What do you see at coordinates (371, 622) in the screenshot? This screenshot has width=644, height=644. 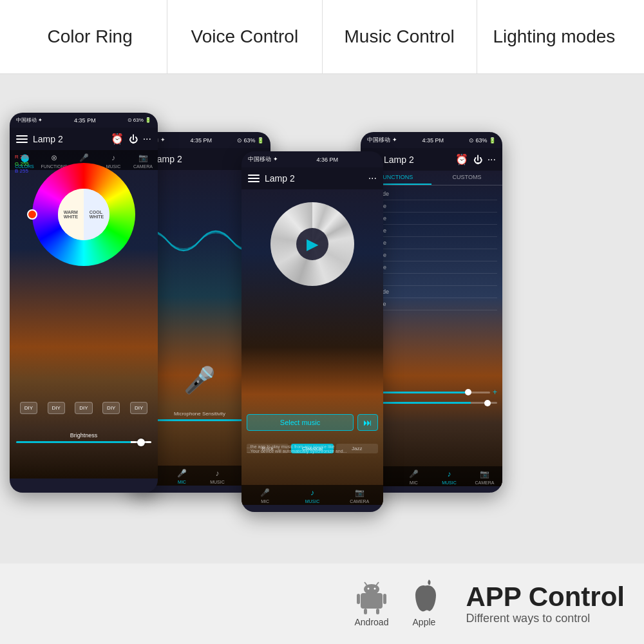 I see `android-label: Androad` at bounding box center [371, 622].